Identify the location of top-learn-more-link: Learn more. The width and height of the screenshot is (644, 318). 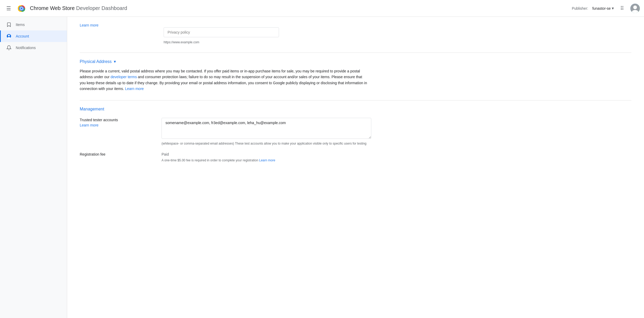
(89, 25).